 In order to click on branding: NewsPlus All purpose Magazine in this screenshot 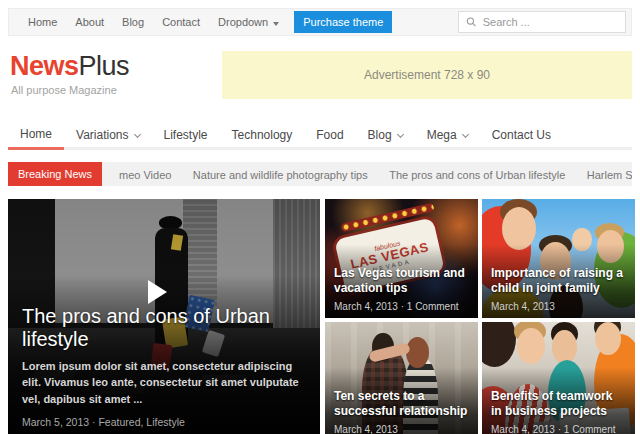, I will do `click(68, 74)`.